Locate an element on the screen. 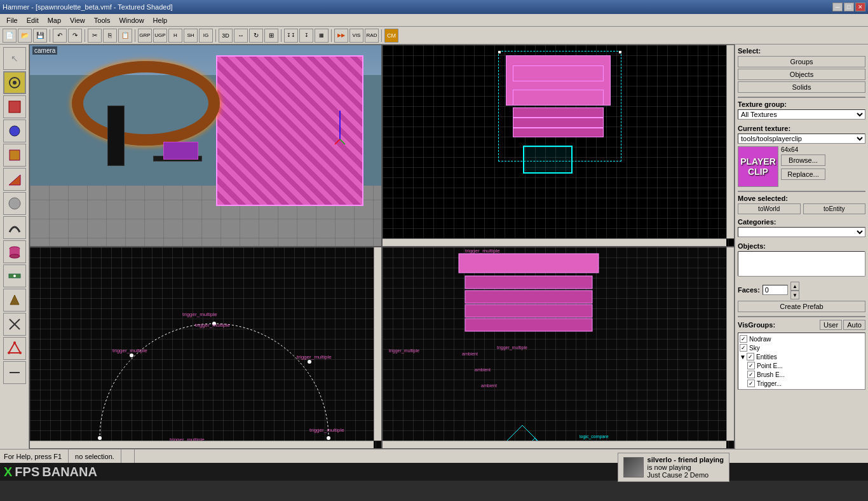 This screenshot has height=501, width=868. menu-tools: Tools is located at coordinates (102, 20).